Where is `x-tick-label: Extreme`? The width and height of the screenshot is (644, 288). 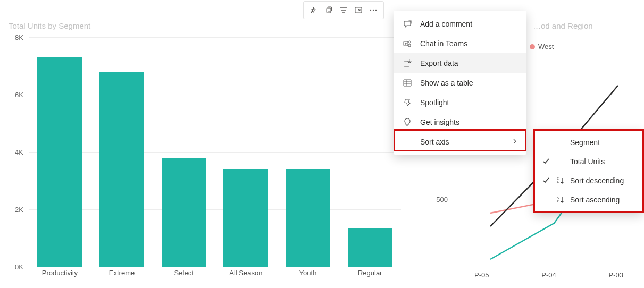
x-tick-label: Extreme is located at coordinates (122, 275).